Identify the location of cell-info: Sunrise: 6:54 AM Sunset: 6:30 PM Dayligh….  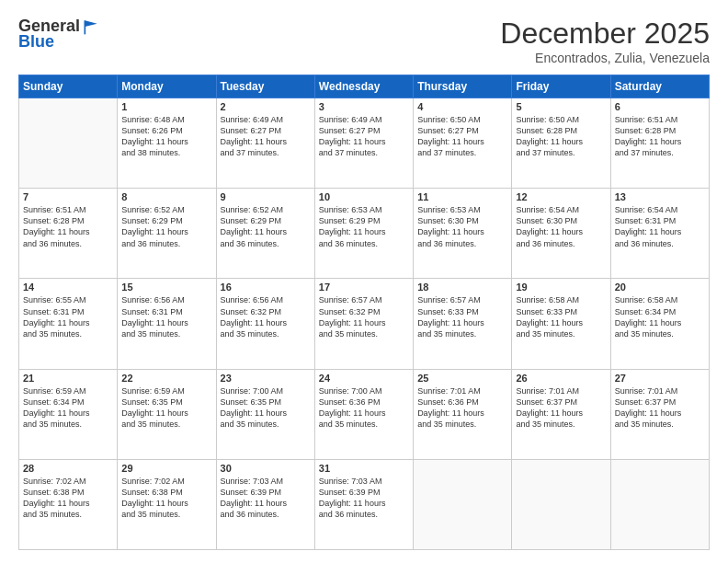
(561, 226).